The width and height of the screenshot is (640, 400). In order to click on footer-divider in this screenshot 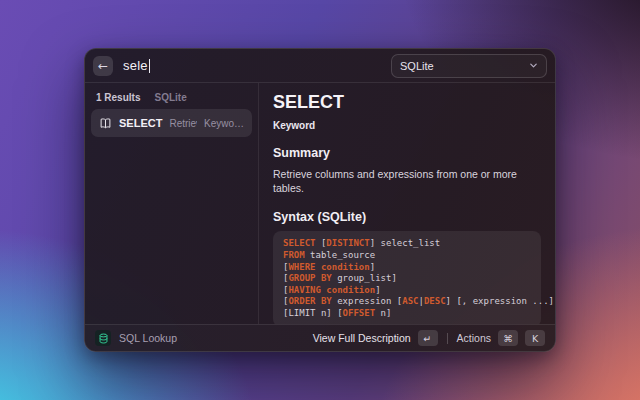, I will do `click(448, 338)`.